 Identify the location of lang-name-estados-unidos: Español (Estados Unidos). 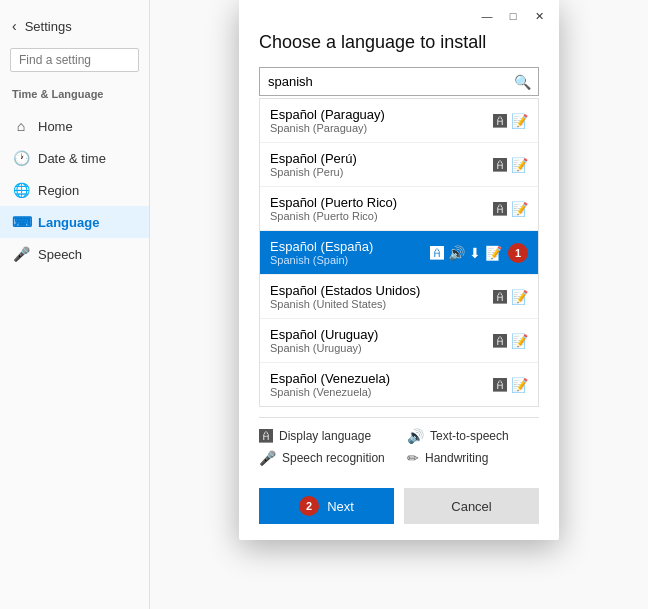
(382, 290).